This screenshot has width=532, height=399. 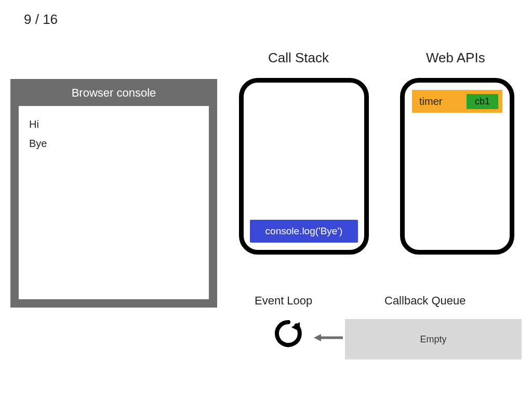 I want to click on stack-frame: console.log('Bye'), so click(x=304, y=231).